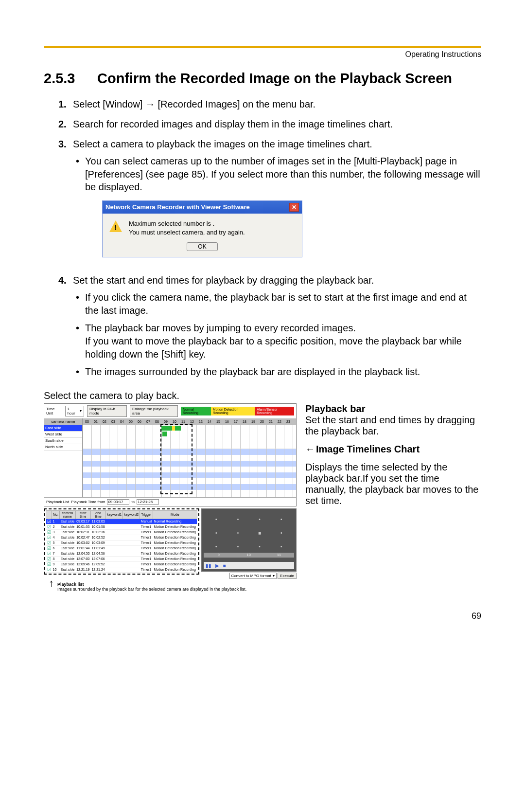  What do you see at coordinates (271, 421) in the screenshot?
I see `hour-tick: 21` at bounding box center [271, 421].